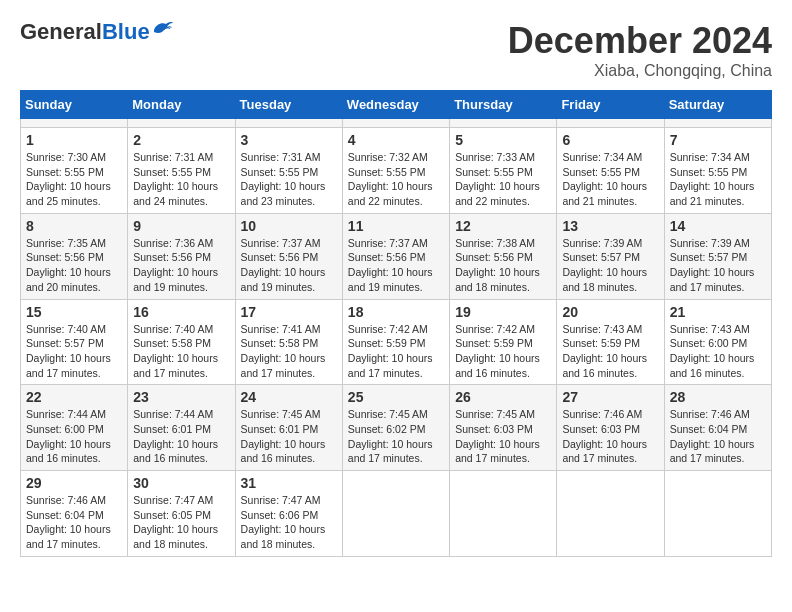  Describe the element at coordinates (288, 428) in the screenshot. I see `calendar-cell: 24Sunrise: 7:45 AM Sunset: 6:01 PM Dayli…` at that location.